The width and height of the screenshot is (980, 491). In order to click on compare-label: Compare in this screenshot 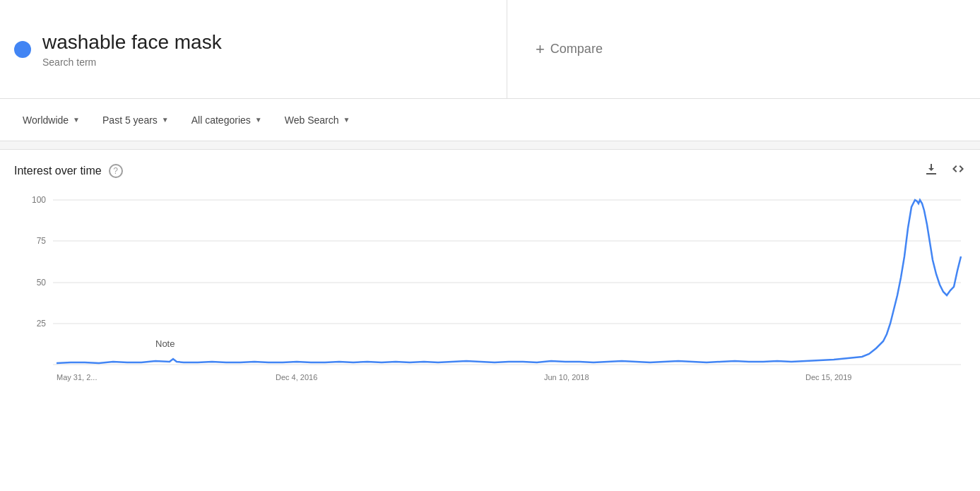, I will do `click(577, 49)`.